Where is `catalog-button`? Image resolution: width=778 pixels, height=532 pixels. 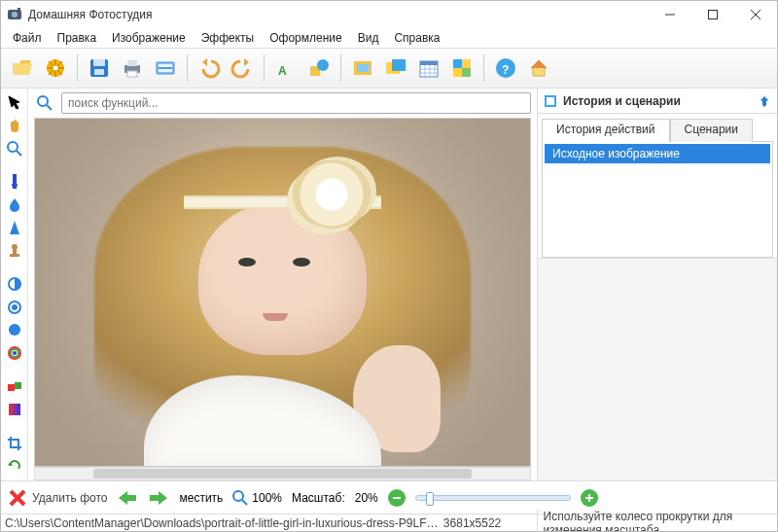 catalog-button is located at coordinates (55, 68).